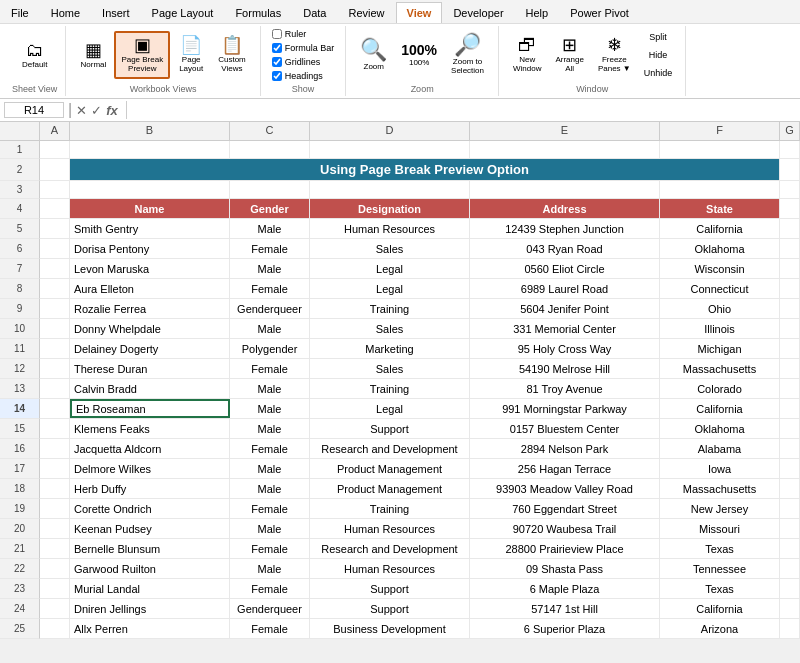 Image resolution: width=800 pixels, height=663 pixels. Describe the element at coordinates (565, 468) in the screenshot. I see `r17-address: 256 Hagan Terrace` at that location.